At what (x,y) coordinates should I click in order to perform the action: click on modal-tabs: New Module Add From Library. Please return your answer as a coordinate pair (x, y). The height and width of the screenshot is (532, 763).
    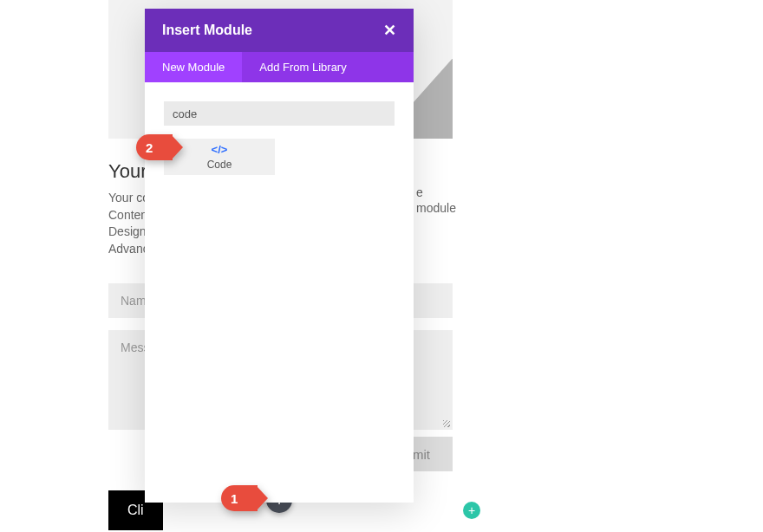
    Looking at the image, I should click on (279, 68).